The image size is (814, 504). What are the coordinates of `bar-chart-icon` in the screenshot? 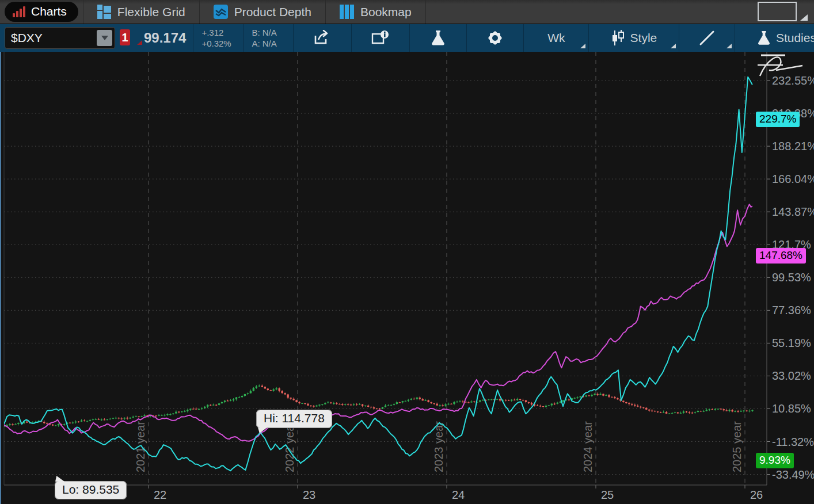 It's located at (19, 12).